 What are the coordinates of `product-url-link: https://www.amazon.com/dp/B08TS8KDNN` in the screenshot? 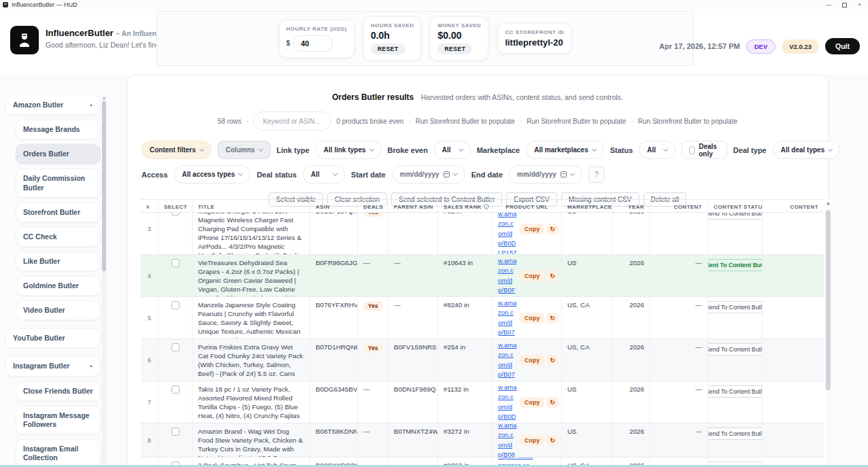 It's located at (507, 440).